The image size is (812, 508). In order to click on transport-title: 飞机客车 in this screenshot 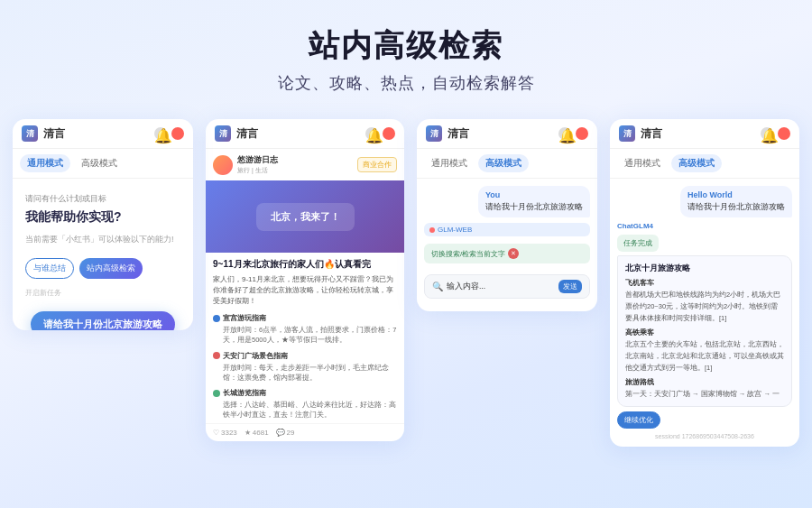, I will do `click(705, 283)`.